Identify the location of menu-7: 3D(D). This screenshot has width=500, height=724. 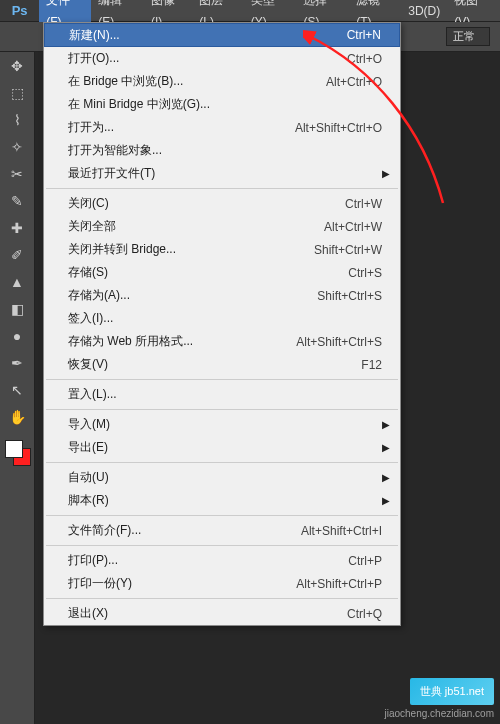
(424, 11).